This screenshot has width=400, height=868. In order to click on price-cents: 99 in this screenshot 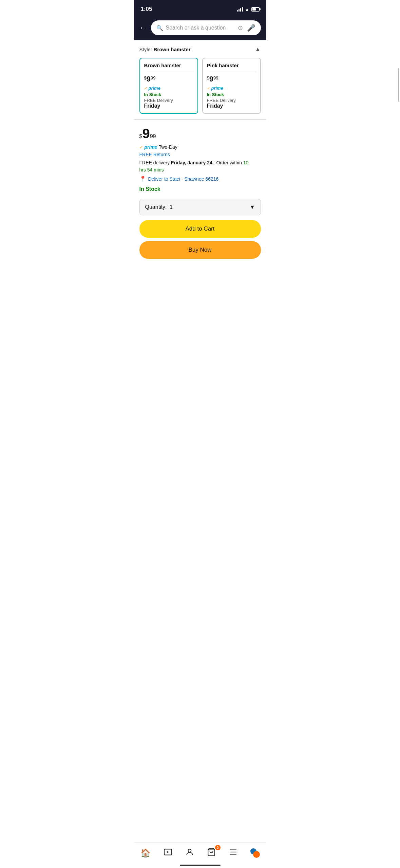, I will do `click(153, 137)`.